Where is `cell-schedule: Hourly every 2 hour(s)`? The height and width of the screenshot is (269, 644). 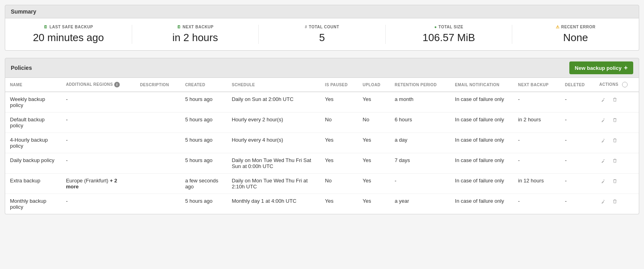
cell-schedule: Hourly every 2 hour(s) is located at coordinates (273, 123).